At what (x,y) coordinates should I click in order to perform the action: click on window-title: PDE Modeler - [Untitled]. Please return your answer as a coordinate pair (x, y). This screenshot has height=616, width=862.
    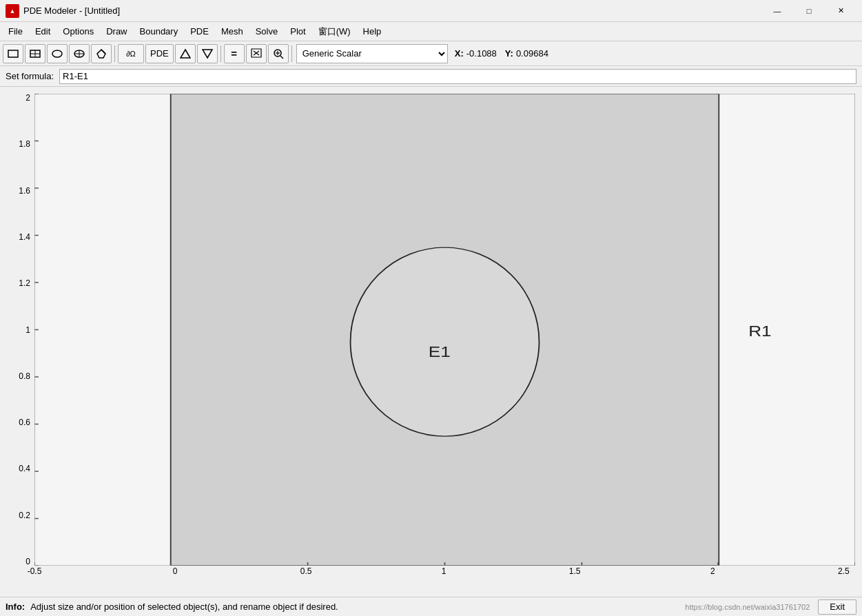
    Looking at the image, I should click on (393, 11).